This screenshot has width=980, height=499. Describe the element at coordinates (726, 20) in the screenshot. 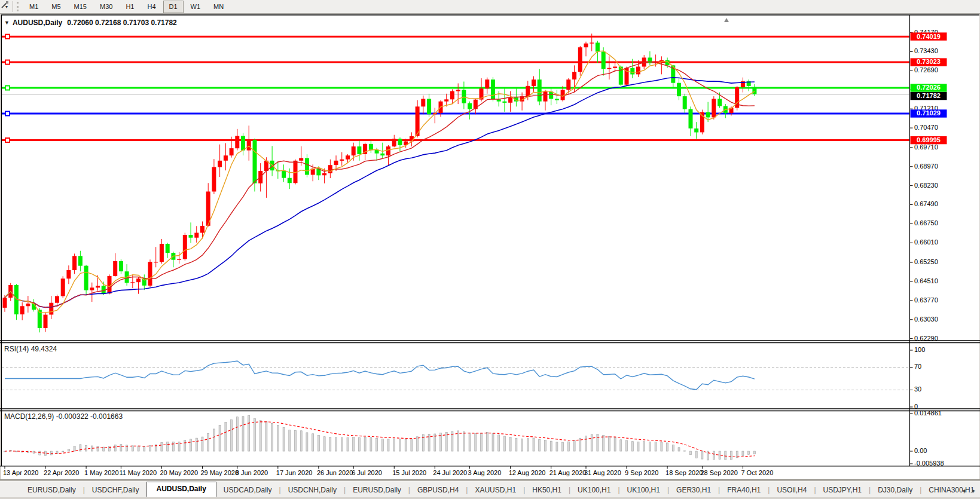

I see `chart-shift-marker` at that location.